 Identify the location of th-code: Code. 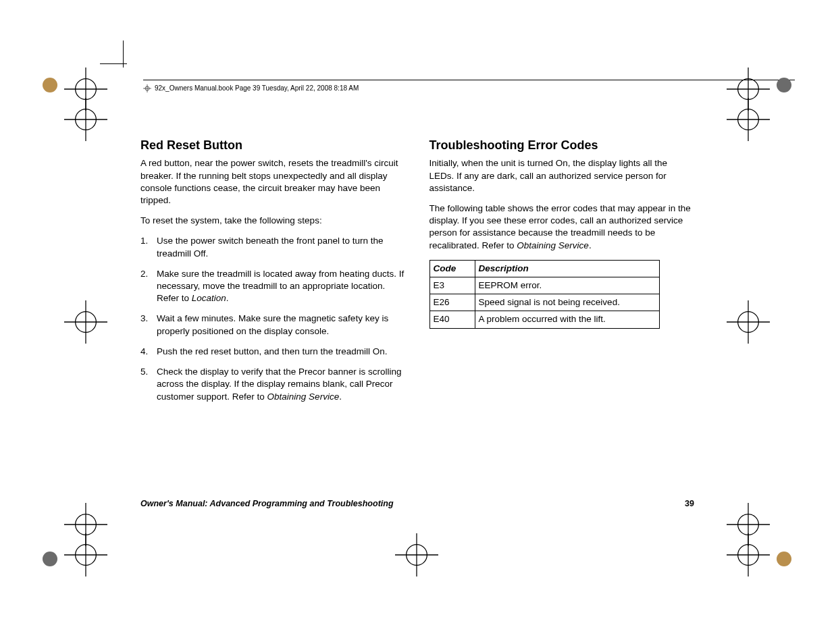
(452, 269).